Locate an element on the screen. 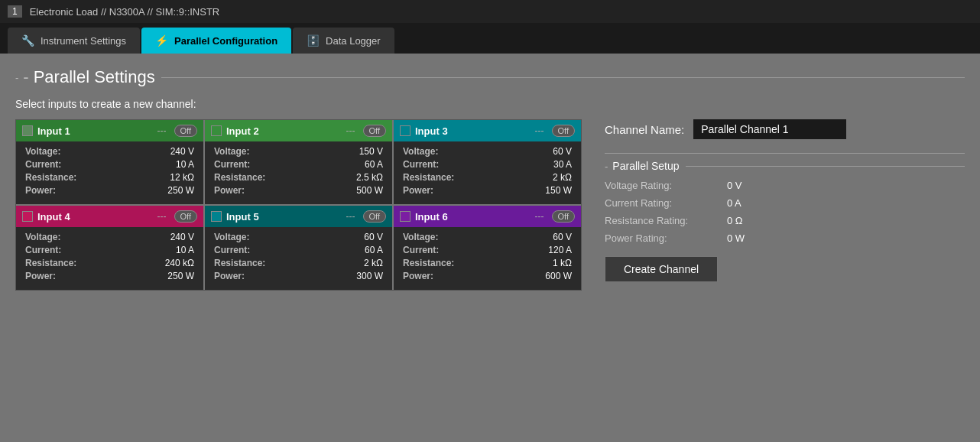 Image resolution: width=980 pixels, height=442 pixels. tab-label: Instrument Settings is located at coordinates (83, 41).